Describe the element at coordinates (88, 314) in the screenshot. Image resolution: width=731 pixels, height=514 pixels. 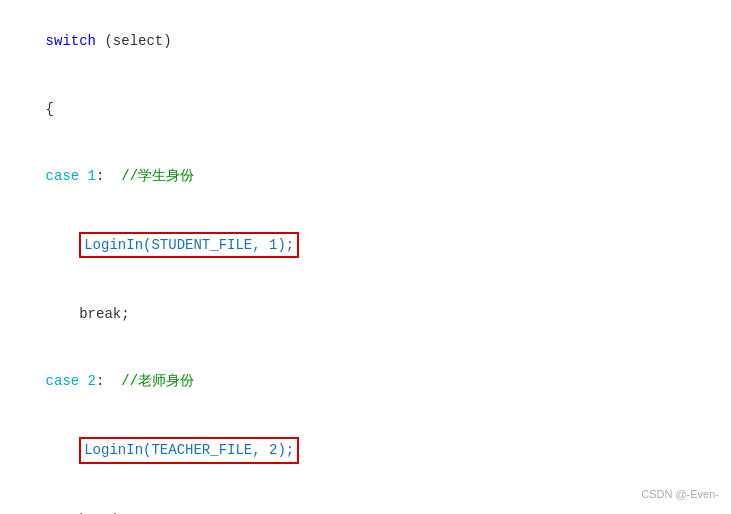
I see `code-text: break;` at that location.